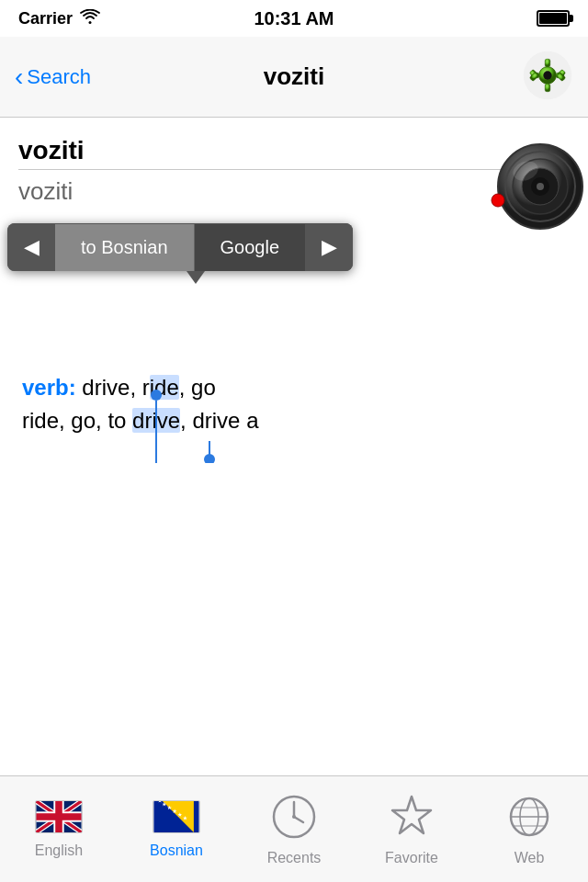  What do you see at coordinates (548, 77) in the screenshot?
I see `gear-button` at bounding box center [548, 77].